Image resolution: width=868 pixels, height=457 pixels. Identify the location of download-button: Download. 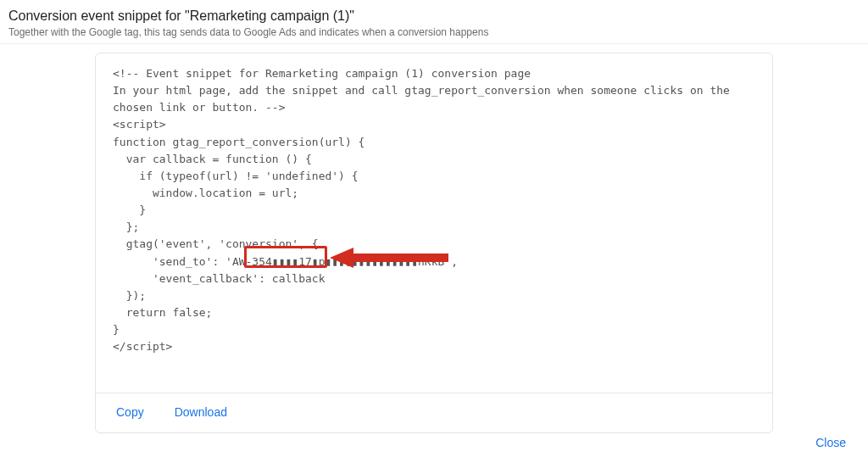
(201, 412).